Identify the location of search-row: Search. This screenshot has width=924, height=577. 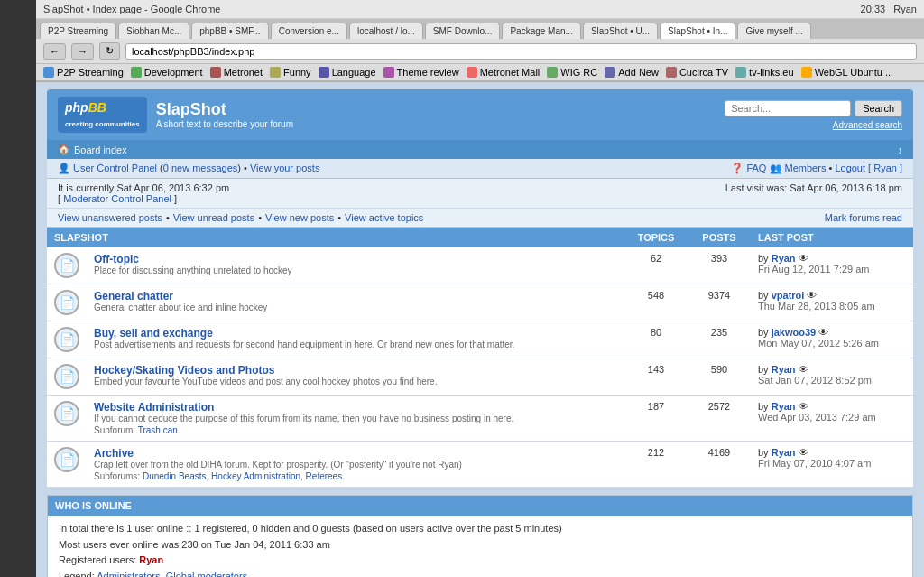
(814, 108).